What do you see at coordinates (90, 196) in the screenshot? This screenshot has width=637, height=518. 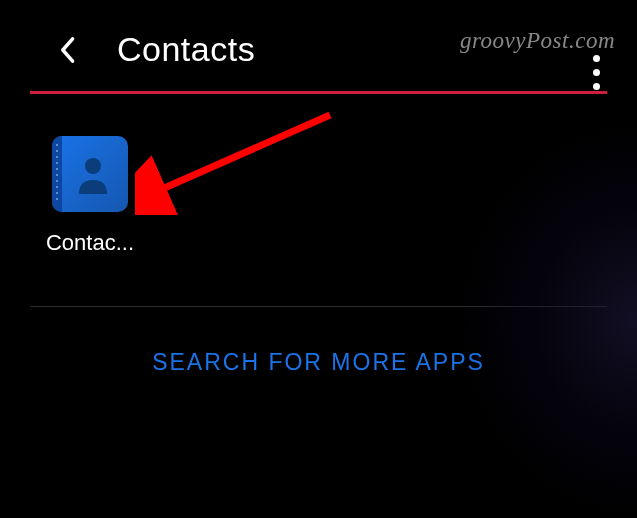 I see `app-result-contacts: Contac...` at bounding box center [90, 196].